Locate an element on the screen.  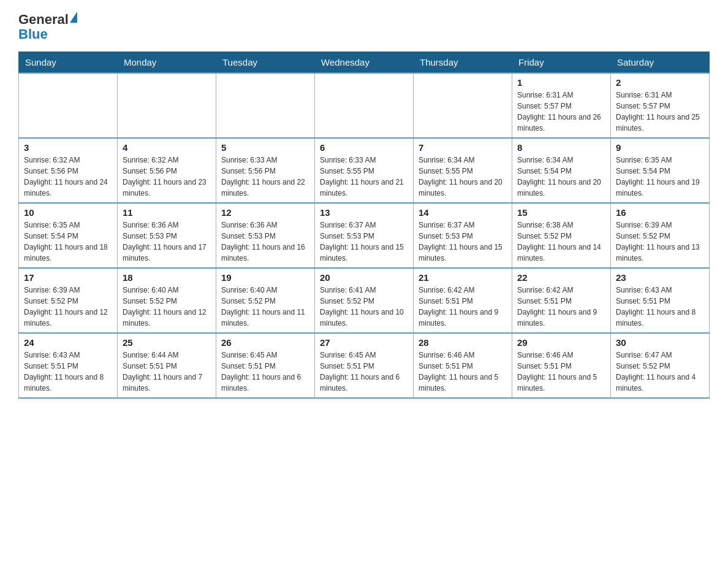
calendar-cell: 24Sunrise: 6:43 AMSunset: 5:51 PMDayligh… is located at coordinates (69, 366).